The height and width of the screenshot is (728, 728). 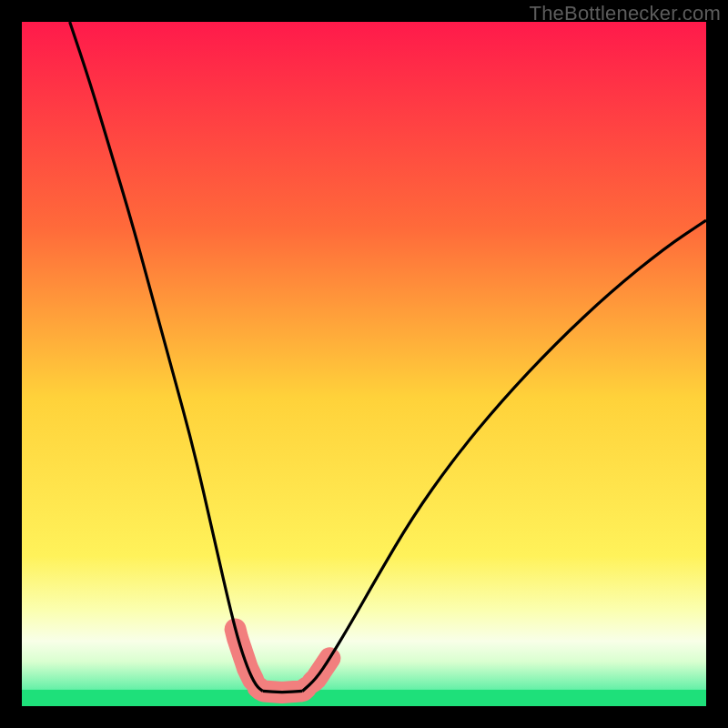 I want to click on valley-floor-curve, so click(x=283, y=692).